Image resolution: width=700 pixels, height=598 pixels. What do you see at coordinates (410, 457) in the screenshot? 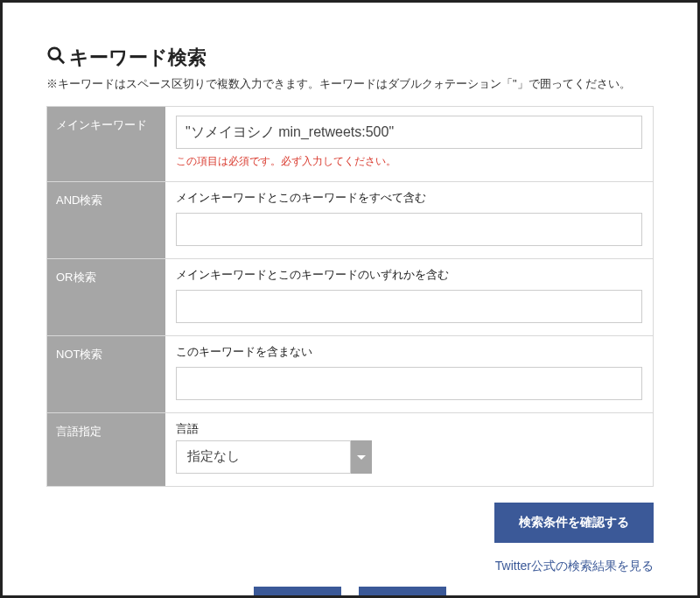
I see `language-select: 指定なし` at bounding box center [410, 457].